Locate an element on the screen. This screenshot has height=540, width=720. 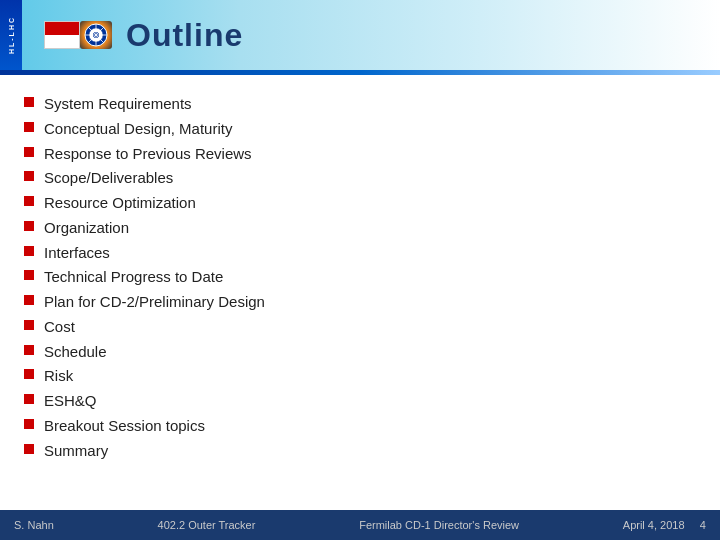
footer-bar: S. Nahn 402.2 Outer Tracker Fermilab CD-… is located at coordinates (360, 525).